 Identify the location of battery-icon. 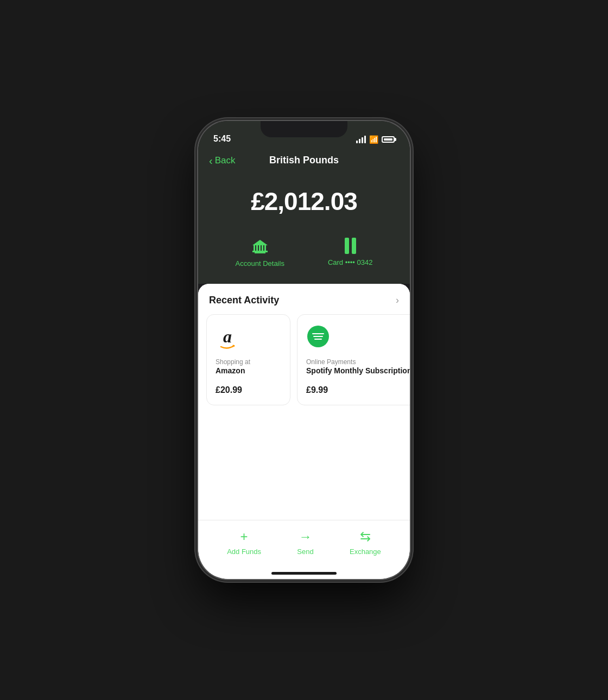
(388, 139).